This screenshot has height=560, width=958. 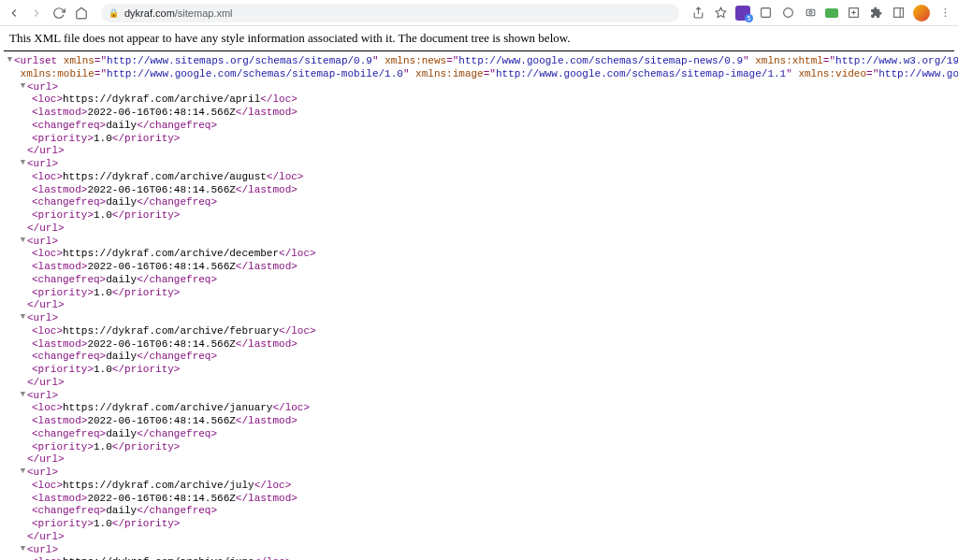 What do you see at coordinates (479, 39) in the screenshot?
I see `xml-notice: This XML file does not appear to have an…` at bounding box center [479, 39].